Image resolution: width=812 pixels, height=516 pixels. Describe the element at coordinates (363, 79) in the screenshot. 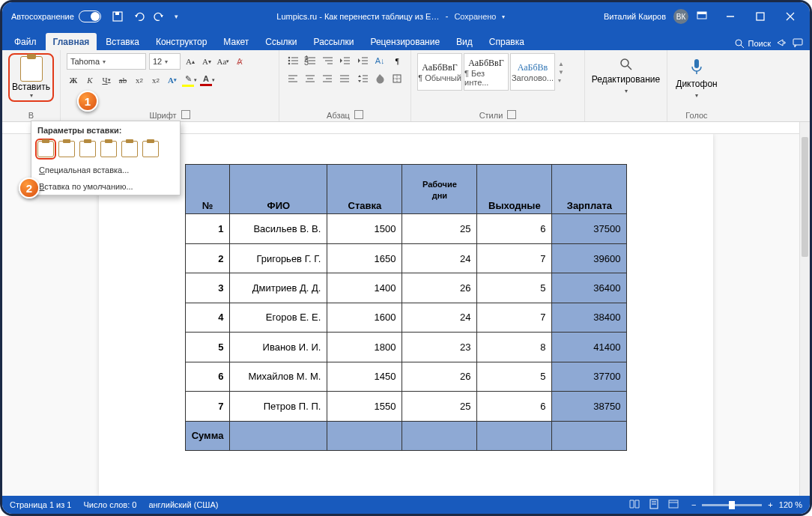

I see `line-spacing-icon` at that location.